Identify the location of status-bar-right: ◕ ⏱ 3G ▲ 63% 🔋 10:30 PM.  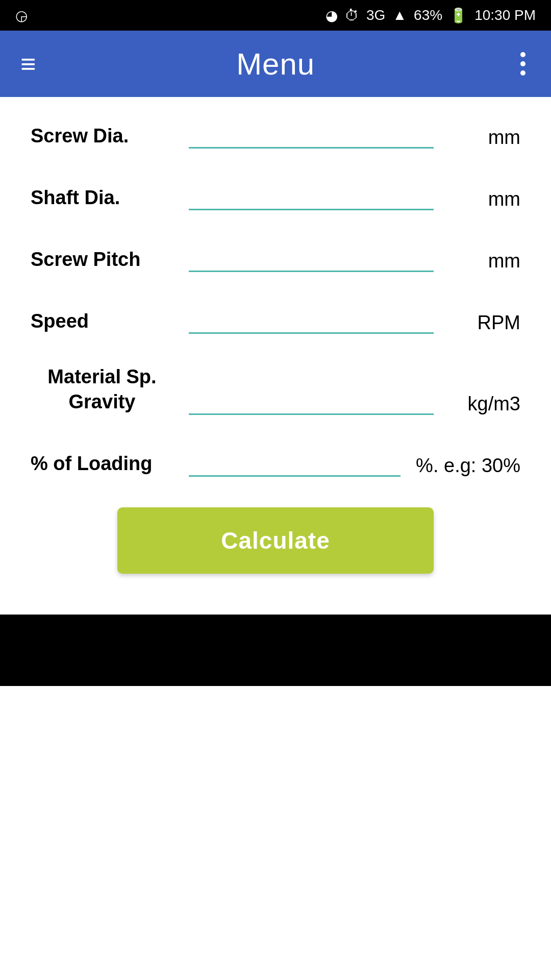
(431, 15).